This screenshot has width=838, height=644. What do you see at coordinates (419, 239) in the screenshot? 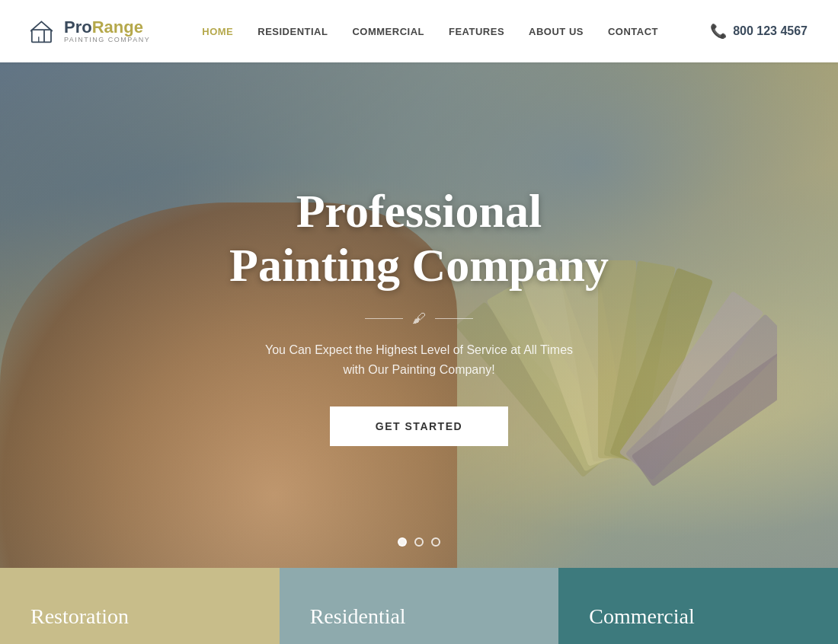
I see `hero-title: Professional Painting Company` at bounding box center [419, 239].